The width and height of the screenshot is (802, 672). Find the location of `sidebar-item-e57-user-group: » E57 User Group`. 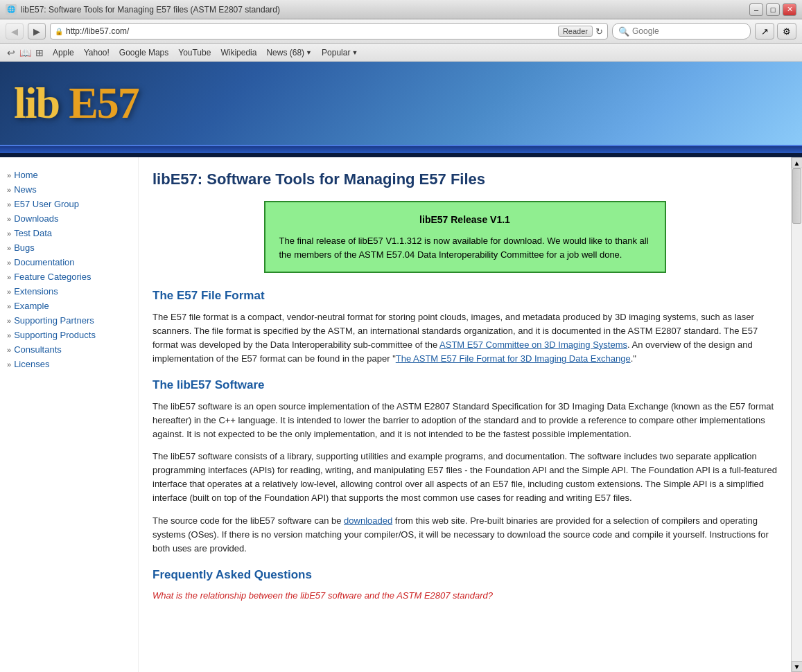

sidebar-item-e57-user-group: » E57 User Group is located at coordinates (69, 204).